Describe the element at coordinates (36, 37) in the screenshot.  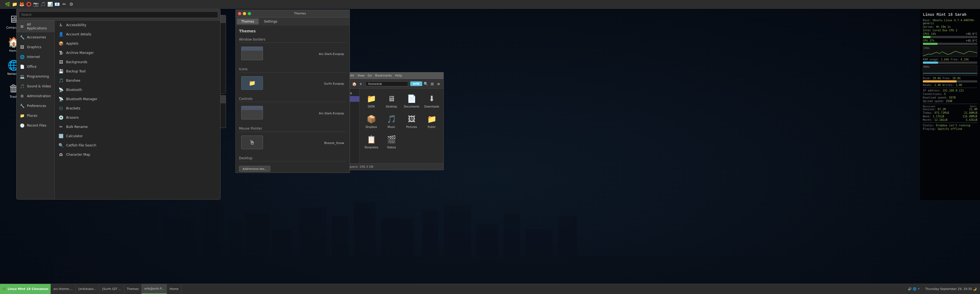
I see `menu-cat-accessories: 🔧 Accessories` at that location.